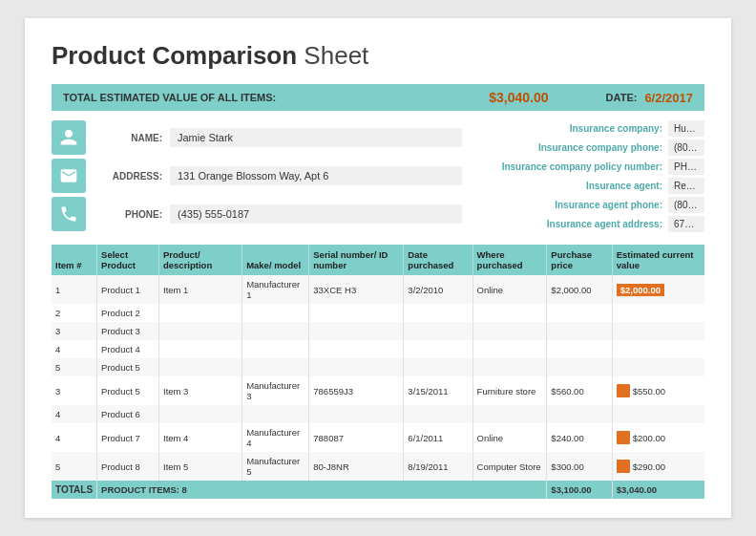  What do you see at coordinates (668, 97) in the screenshot?
I see `date-value: 6/2/2017` at bounding box center [668, 97].